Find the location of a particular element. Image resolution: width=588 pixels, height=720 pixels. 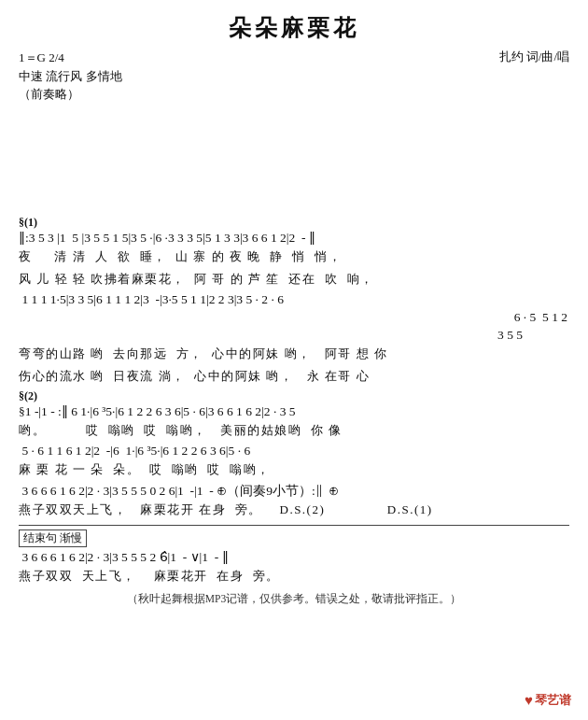

l2b: 伤心的流水 哟 日夜流 淌， 心中的阿妹 哟， 永 在哥 心 is located at coordinates (294, 377).